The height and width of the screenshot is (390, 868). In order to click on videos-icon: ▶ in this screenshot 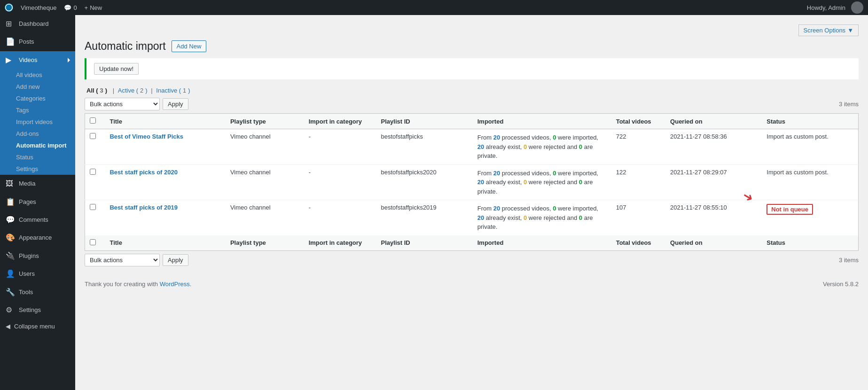, I will do `click(10, 60)`.